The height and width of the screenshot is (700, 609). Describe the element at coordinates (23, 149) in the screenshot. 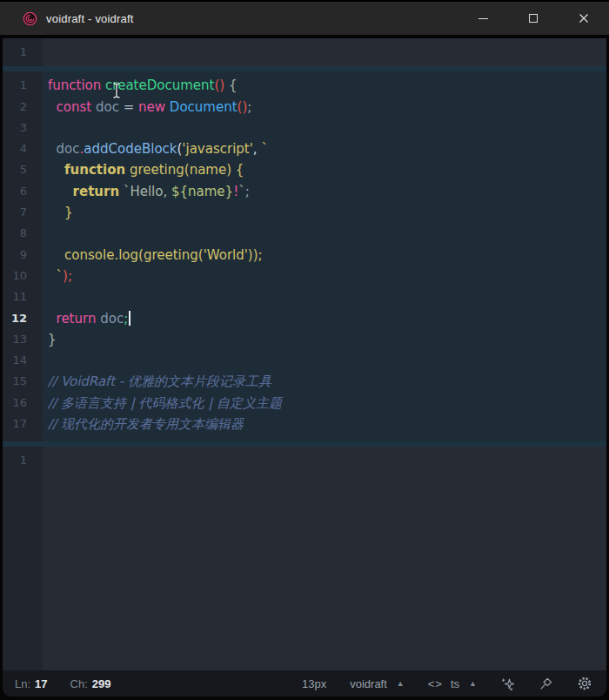

I see `line-number: 4` at that location.